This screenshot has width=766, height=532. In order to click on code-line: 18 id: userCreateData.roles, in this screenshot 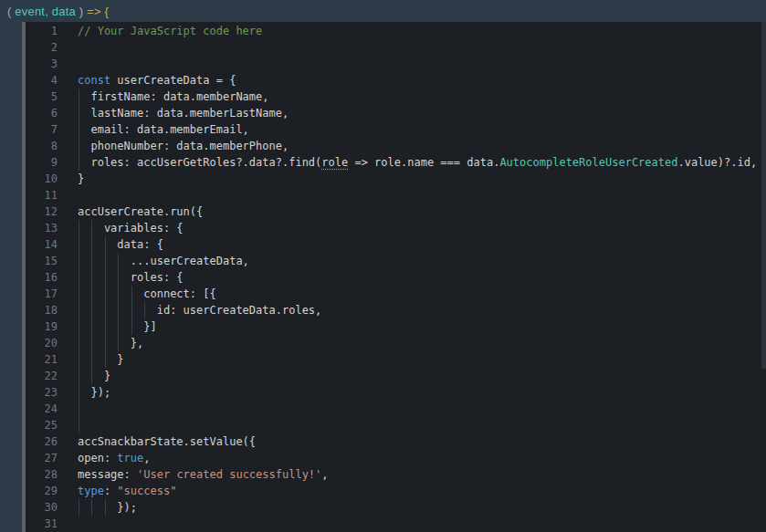, I will do `click(396, 310)`.